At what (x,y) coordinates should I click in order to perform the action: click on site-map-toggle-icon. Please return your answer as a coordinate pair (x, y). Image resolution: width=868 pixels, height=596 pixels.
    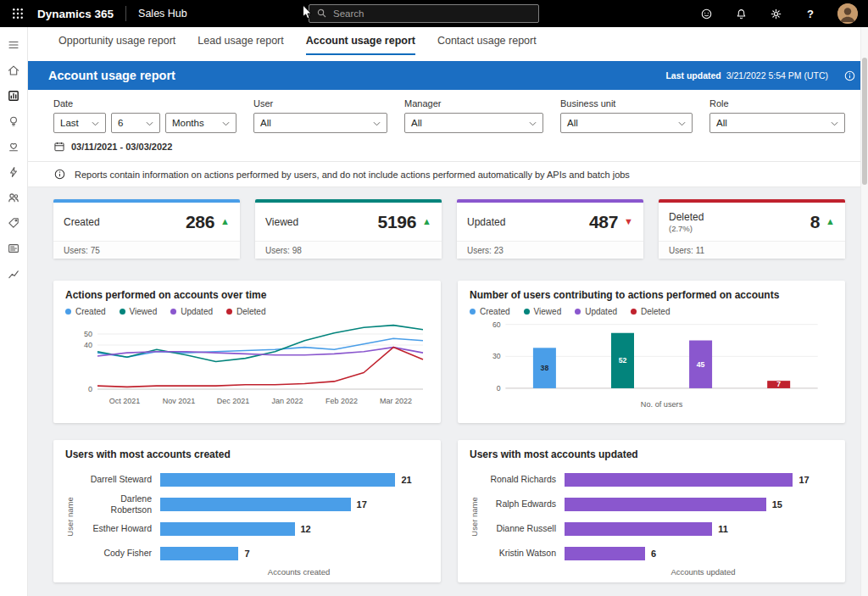
    Looking at the image, I should click on (14, 45).